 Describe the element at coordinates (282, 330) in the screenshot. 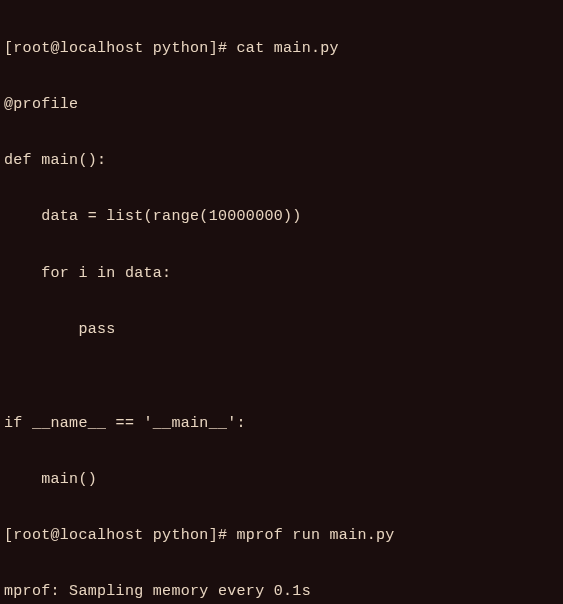

I see `code-line: pass` at that location.